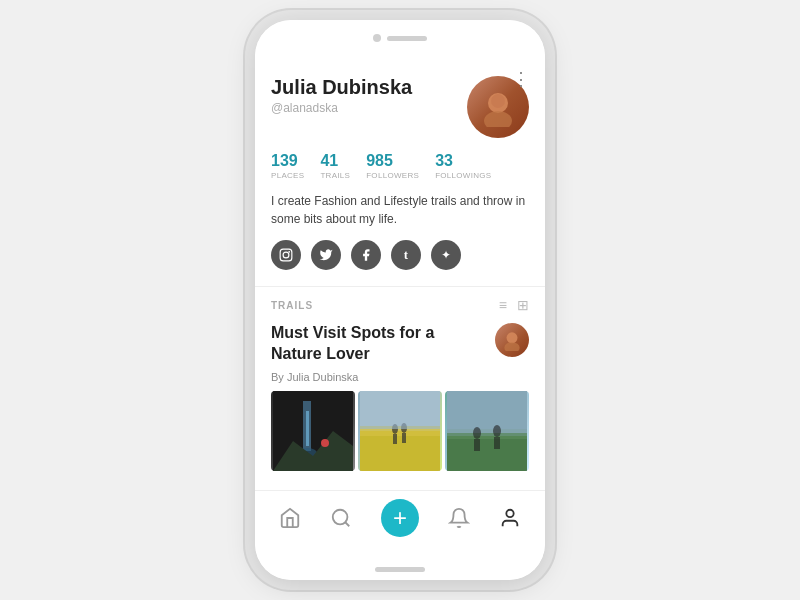 This screenshot has height=600, width=800. What do you see at coordinates (487, 431) in the screenshot?
I see `people-field-svg` at bounding box center [487, 431].